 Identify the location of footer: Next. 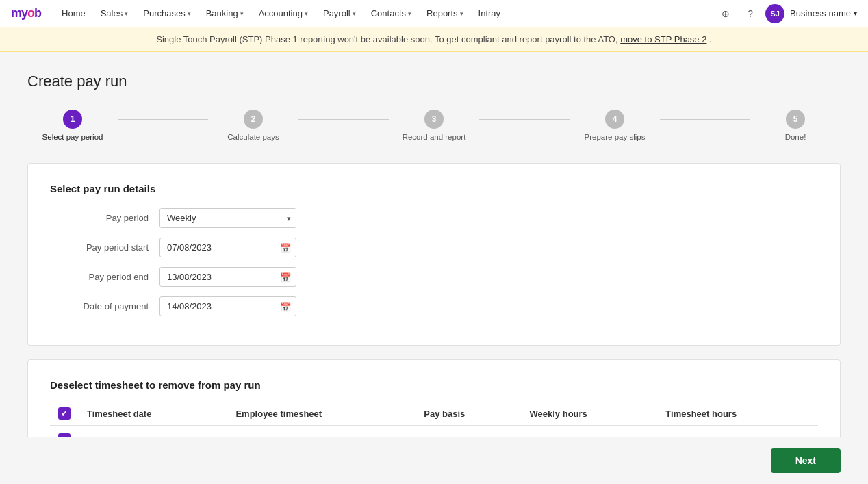
(434, 460).